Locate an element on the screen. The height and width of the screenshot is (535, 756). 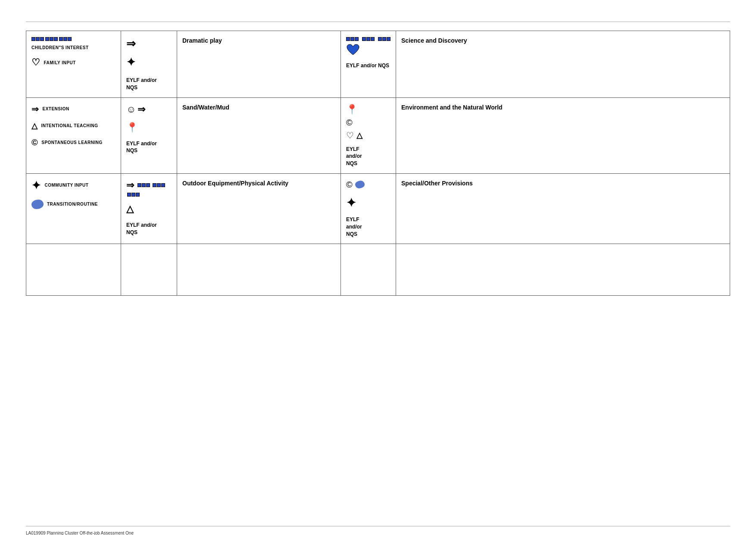
eylf-cell-row1: ⇒ ✦ EYLF and/or NQS is located at coordinates (149, 65).